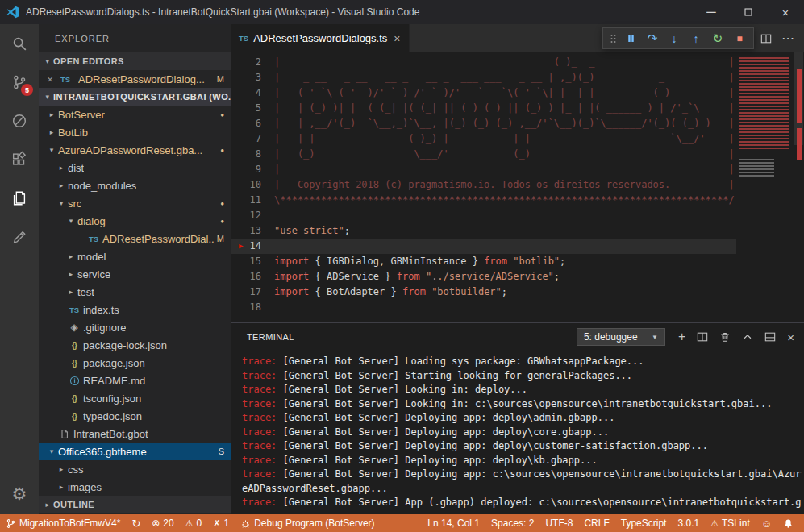 The height and width of the screenshot is (532, 804). Describe the element at coordinates (190, 524) in the screenshot. I see `warning-icon: ⚠` at that location.